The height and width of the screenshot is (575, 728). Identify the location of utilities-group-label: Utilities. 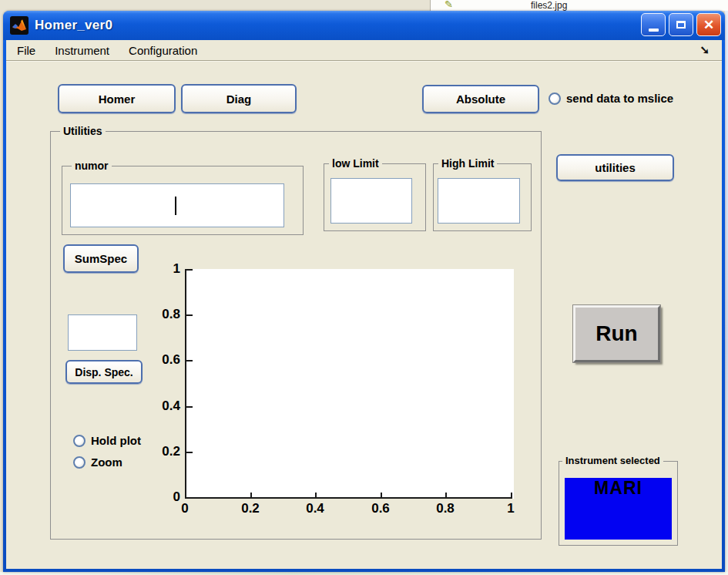
(83, 131).